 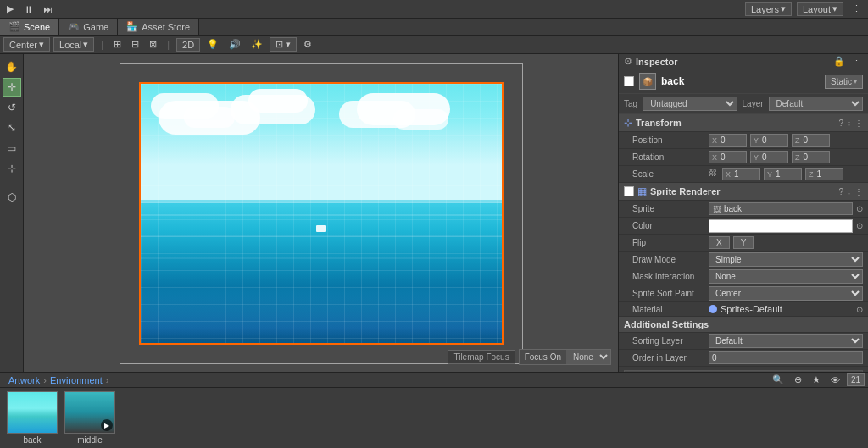 I want to click on sprite-sort-point-row: Sprite Sort Paint Center, so click(x=743, y=294).